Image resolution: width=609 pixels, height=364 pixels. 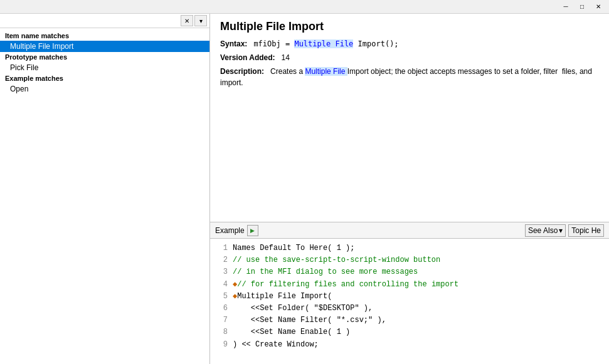 I want to click on restore-button: □, so click(x=582, y=7).